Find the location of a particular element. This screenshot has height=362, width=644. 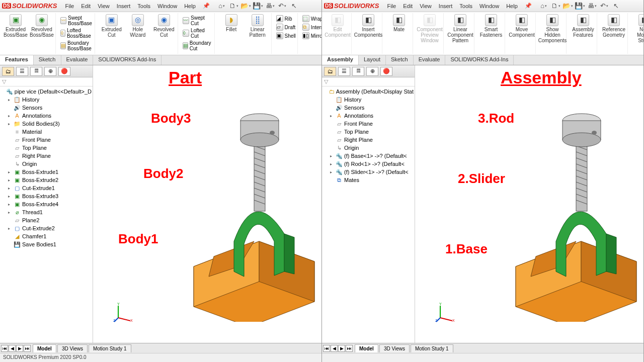

tab-assembly: Assembly is located at coordinates (340, 60).